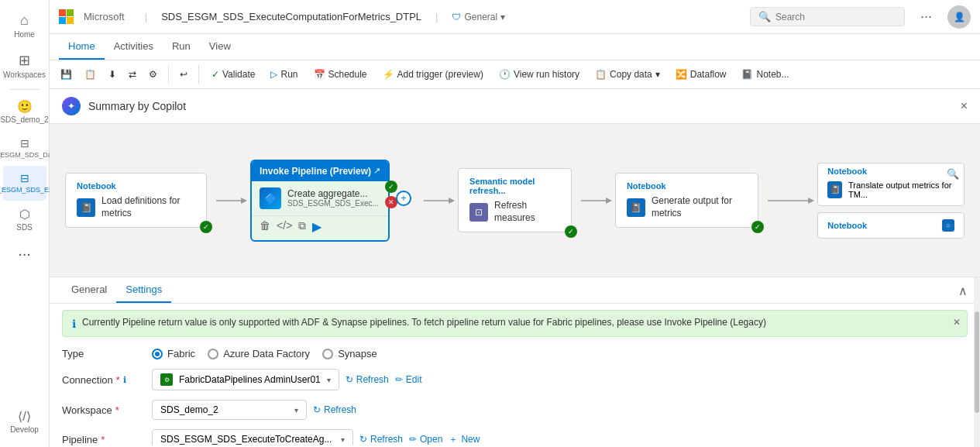  Describe the element at coordinates (699, 208) in the screenshot. I see `node-label: Generate output for metrics` at that location.